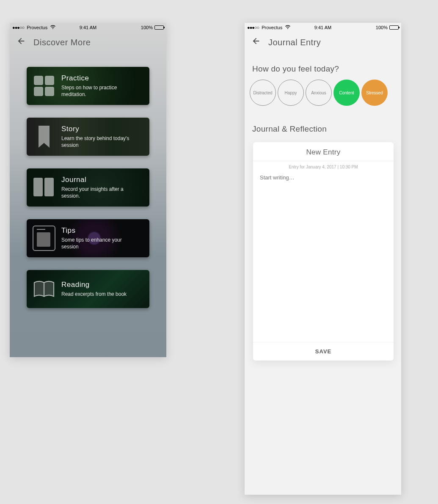  Describe the element at coordinates (88, 43) in the screenshot. I see `header: Discover More` at that location.